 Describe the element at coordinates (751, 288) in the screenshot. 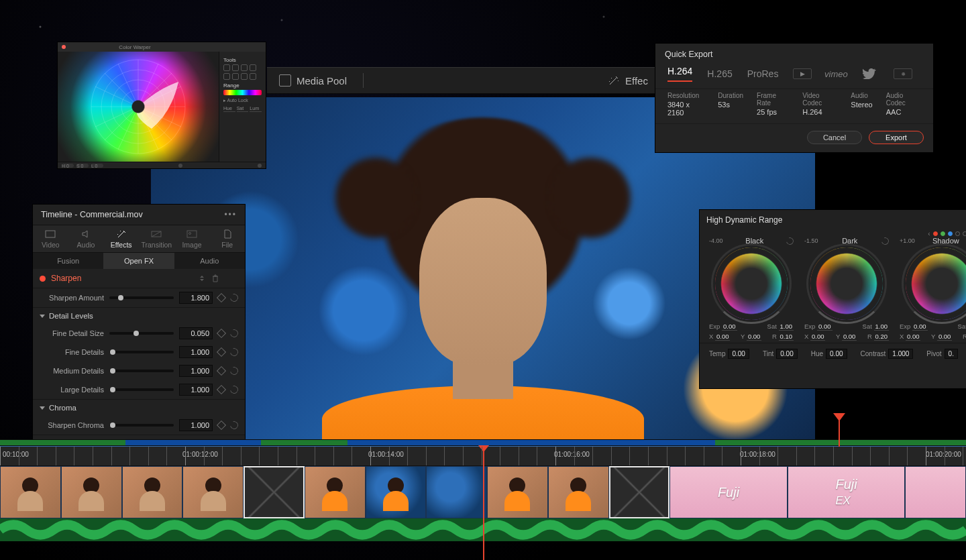

I see `wheel-black: -4.00Black Exp 0.00Sat 1.00 X 0.00Y 0.00…` at that location.